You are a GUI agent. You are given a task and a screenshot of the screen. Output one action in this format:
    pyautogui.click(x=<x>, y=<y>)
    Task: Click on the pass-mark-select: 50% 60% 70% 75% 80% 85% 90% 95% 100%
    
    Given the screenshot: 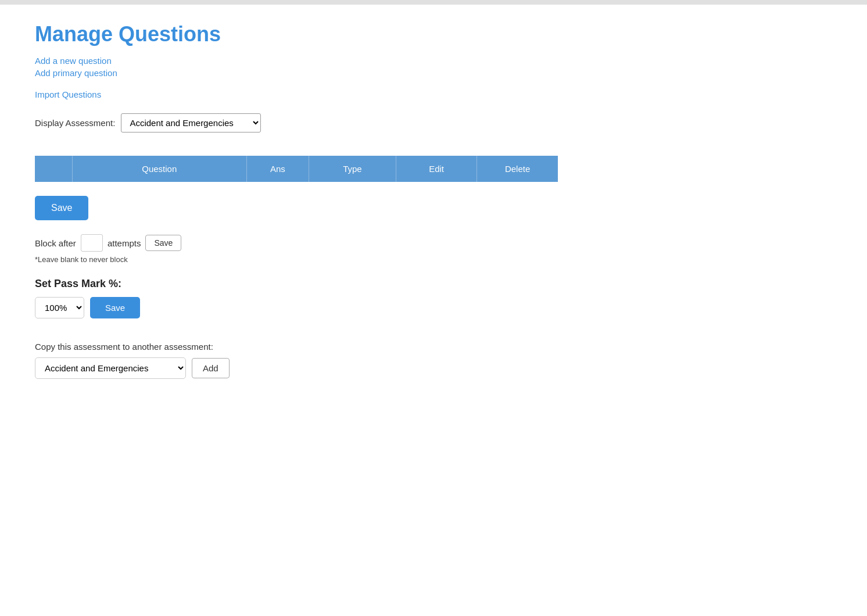 What is the action you would take?
    pyautogui.click(x=59, y=308)
    